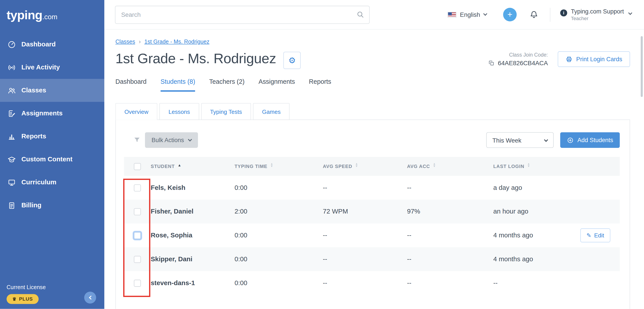 This screenshot has width=644, height=309. Describe the element at coordinates (537, 212) in the screenshot. I see `last-login-cell: an hour ago` at that location.